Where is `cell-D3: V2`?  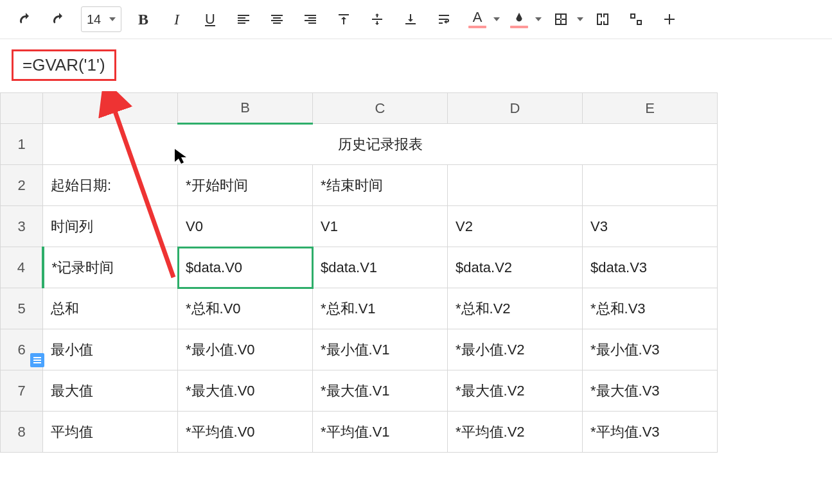 cell-D3: V2 is located at coordinates (515, 227).